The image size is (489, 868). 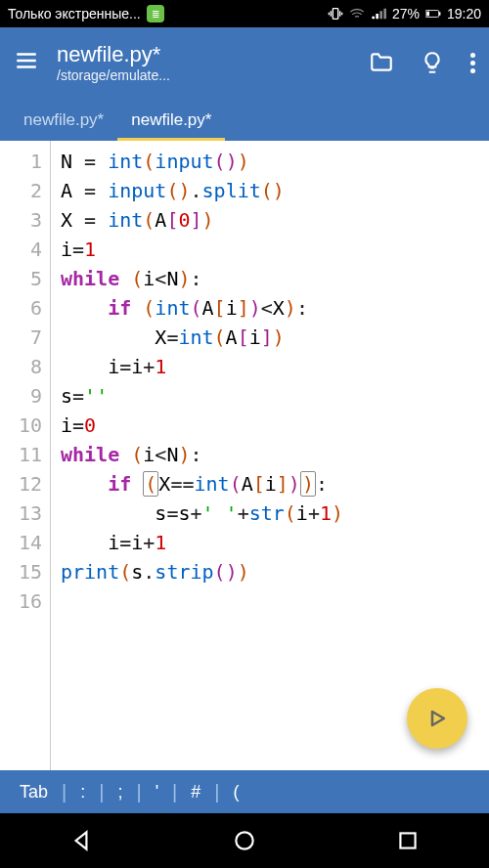 I want to click on vibrate-icon, so click(x=335, y=14).